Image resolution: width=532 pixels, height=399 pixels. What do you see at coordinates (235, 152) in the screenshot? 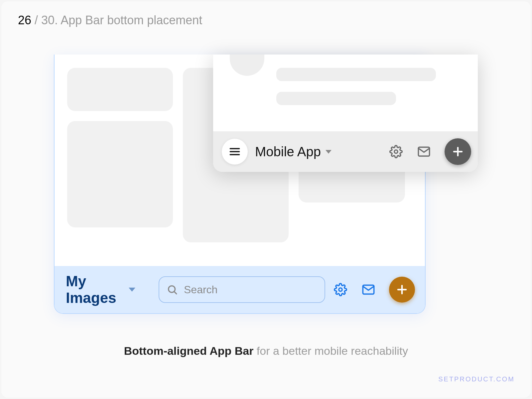
I see `hamburger-icon` at bounding box center [235, 152].